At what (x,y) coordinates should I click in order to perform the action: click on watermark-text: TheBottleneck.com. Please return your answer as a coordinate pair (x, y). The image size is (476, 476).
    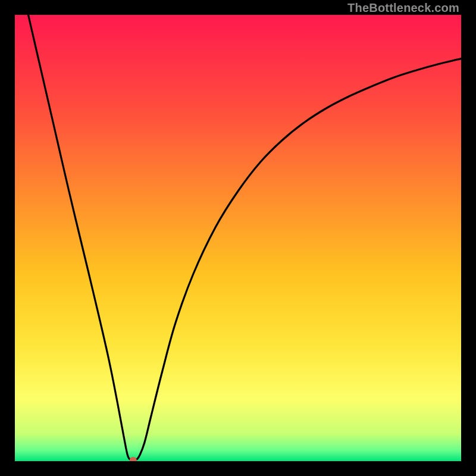
    Looking at the image, I should click on (403, 8).